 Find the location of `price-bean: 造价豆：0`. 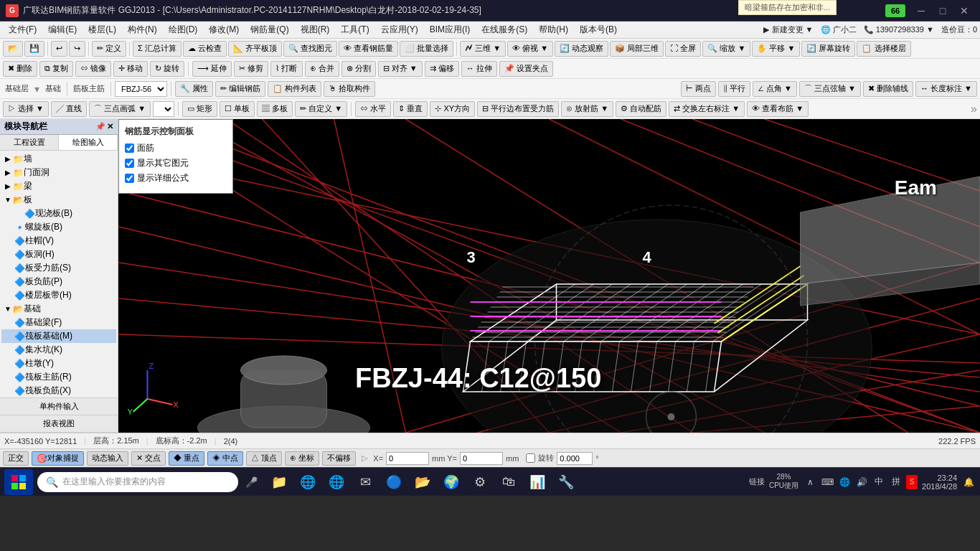

price-bean: 造价豆：0 is located at coordinates (959, 30).